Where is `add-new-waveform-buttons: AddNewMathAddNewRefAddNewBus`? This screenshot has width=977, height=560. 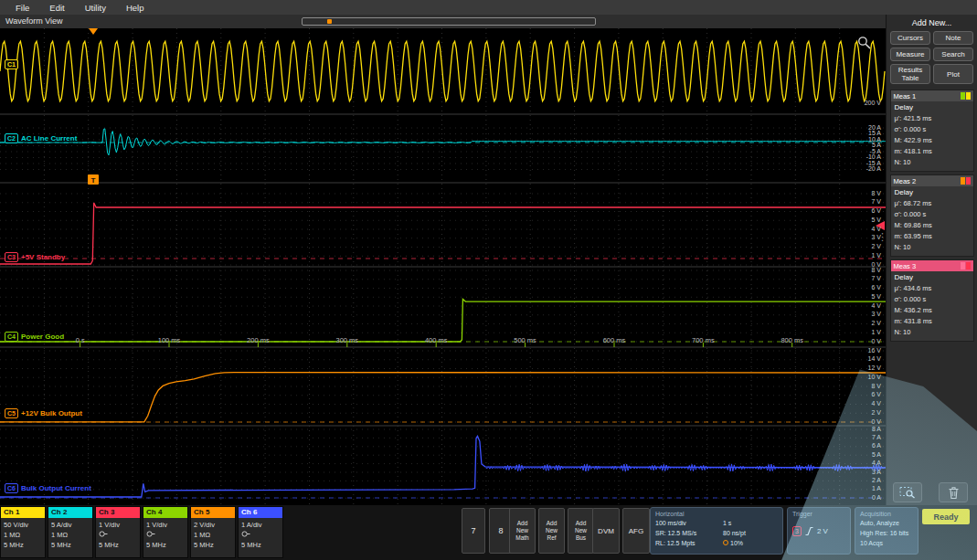
add-new-waveform-buttons: AddNewMathAddNewRefAddNewBus is located at coordinates (552, 531).